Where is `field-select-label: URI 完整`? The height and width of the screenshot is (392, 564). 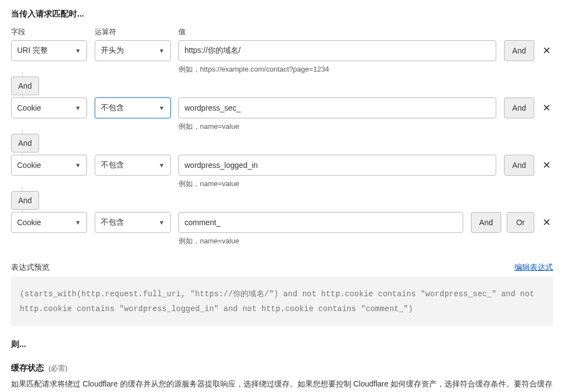 field-select-label: URI 完整 is located at coordinates (32, 51).